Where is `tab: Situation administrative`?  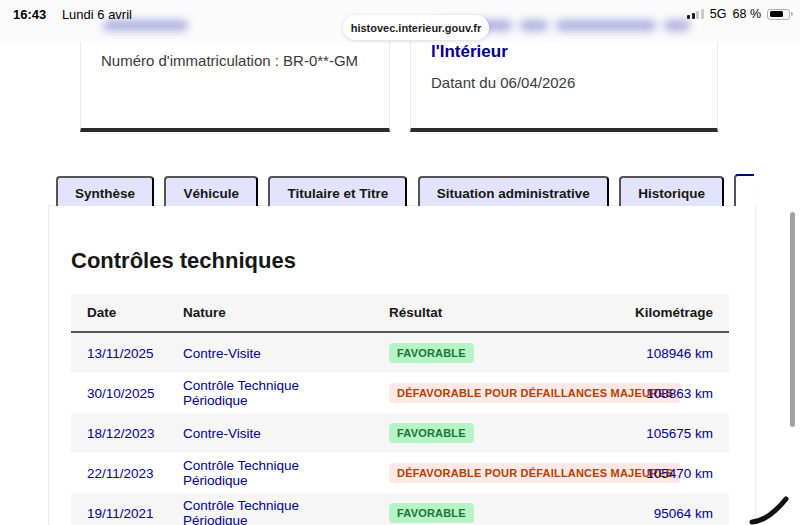
tab: Situation administrative is located at coordinates (514, 191).